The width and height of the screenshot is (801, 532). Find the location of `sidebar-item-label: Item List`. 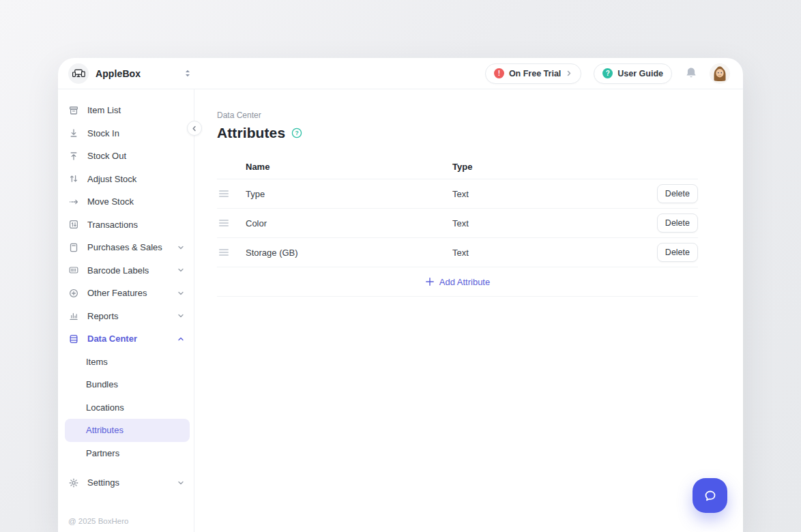

sidebar-item-label: Item List is located at coordinates (104, 110).